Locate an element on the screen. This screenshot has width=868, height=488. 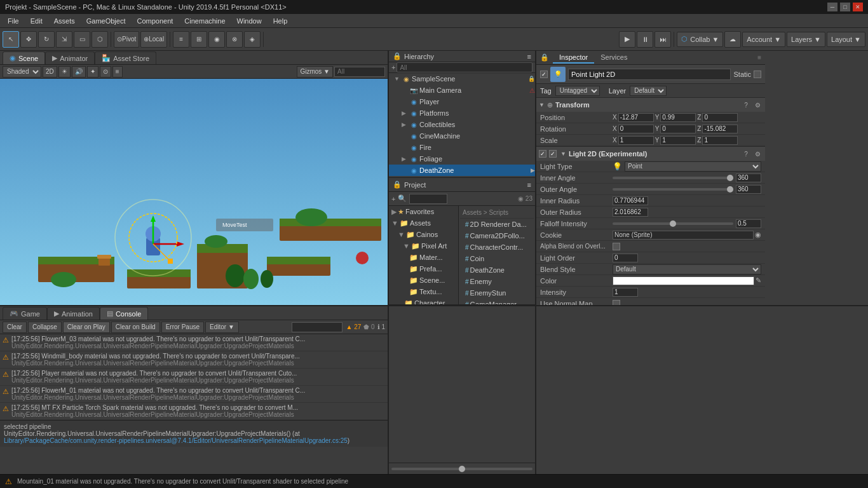
script-coin: # Coin is located at coordinates (497, 259).